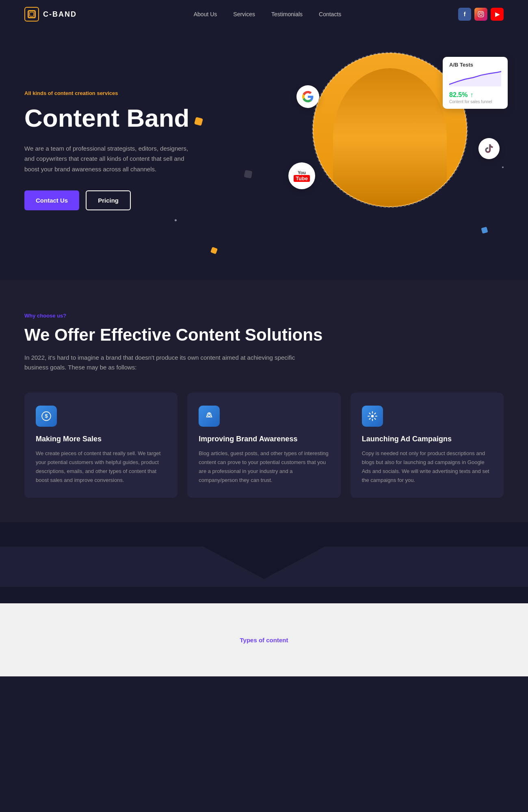 This screenshot has width=528, height=812. Describe the element at coordinates (167, 363) in the screenshot. I see `why-description: In 2022, it's hard to imagine a brand th…` at that location.